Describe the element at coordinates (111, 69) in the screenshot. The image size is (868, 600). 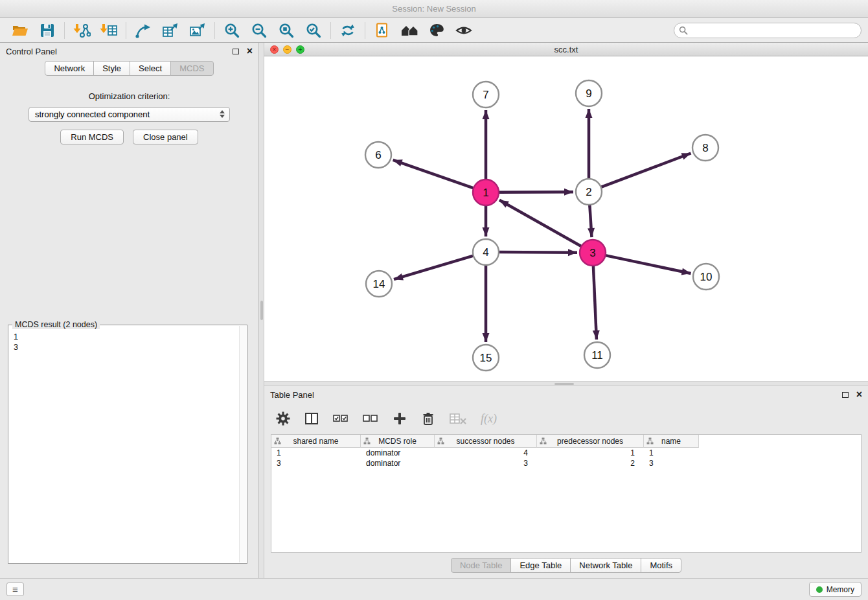
I see `tab-style: Style` at that location.